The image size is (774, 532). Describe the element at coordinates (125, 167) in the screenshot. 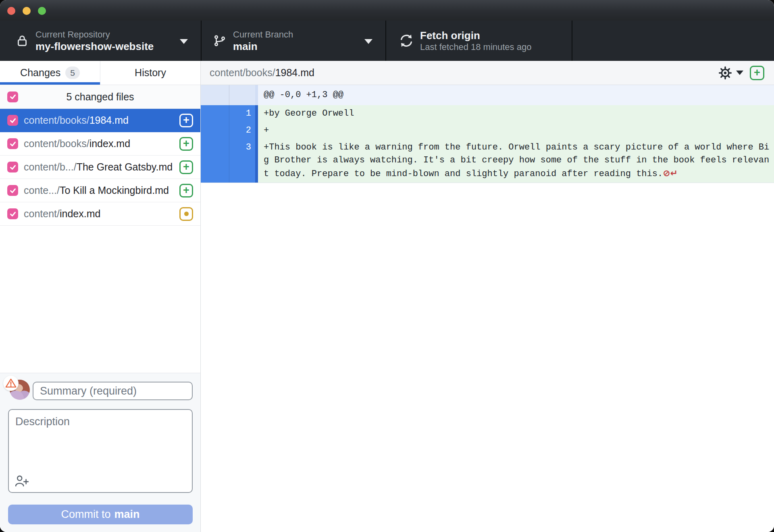

I see `file-name: The Great Gatsby.md` at that location.